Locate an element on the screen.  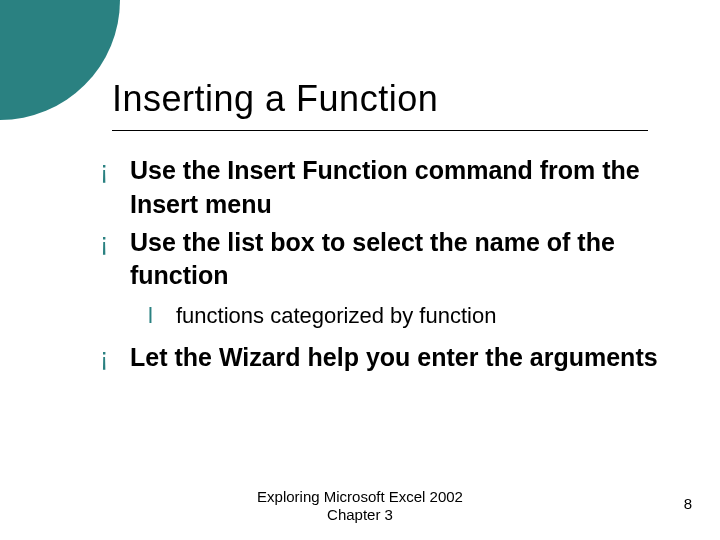
list-item-text: Use the Insert Function command from the… is located at coordinates (395, 188).